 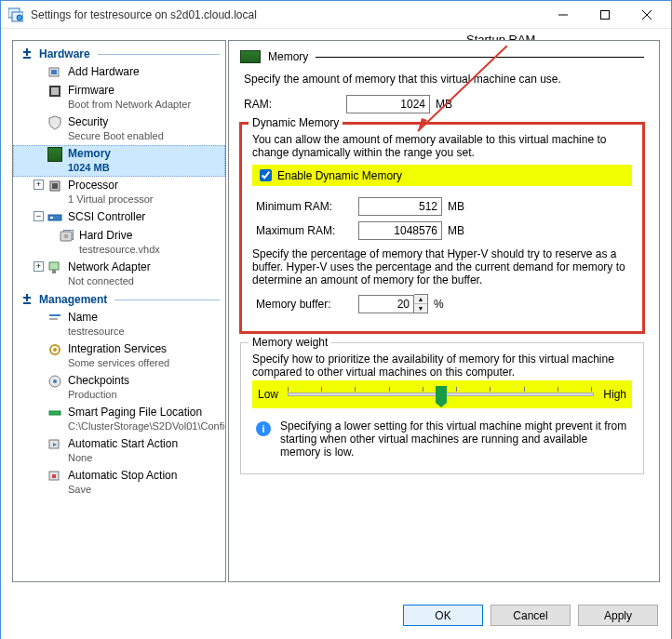 I want to click on ram-input, so click(x=388, y=104).